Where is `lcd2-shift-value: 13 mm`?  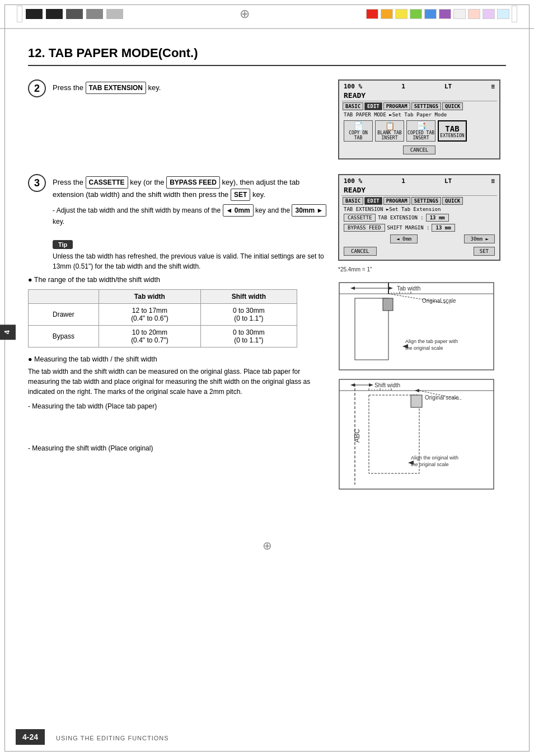 lcd2-shift-value: 13 mm is located at coordinates (443, 228).